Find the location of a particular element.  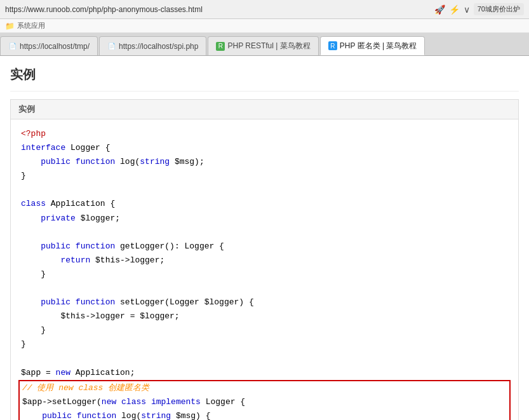

user-badge: 70城房价出炉 is located at coordinates (499, 9).